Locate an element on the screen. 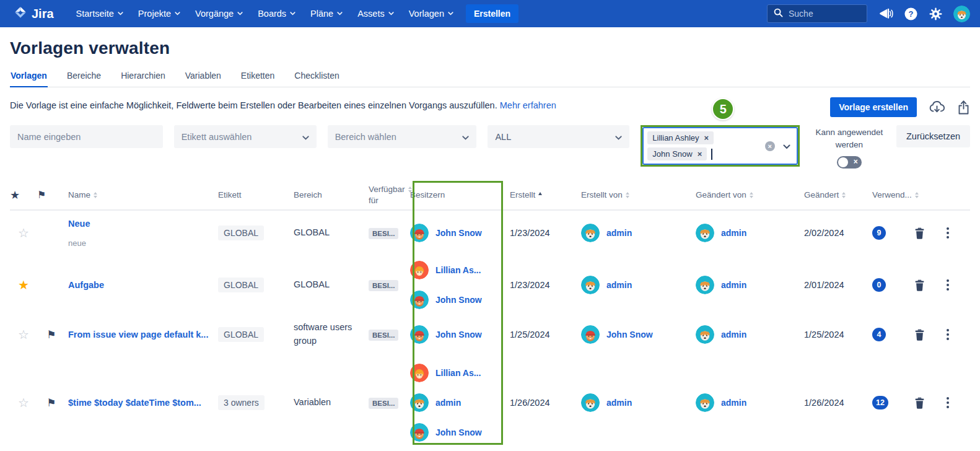 This screenshot has height=451, width=980. scope-filter-select: Bereich wählen is located at coordinates (403, 136).